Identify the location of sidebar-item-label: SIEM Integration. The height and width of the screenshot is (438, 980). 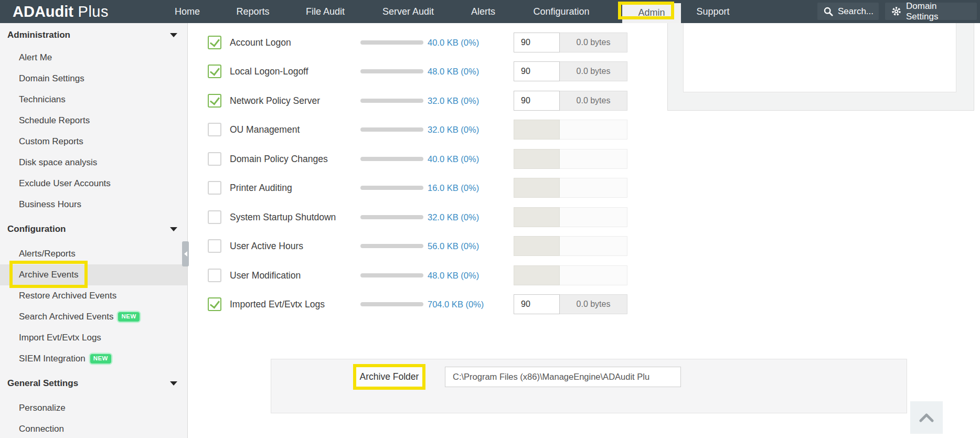
(52, 359).